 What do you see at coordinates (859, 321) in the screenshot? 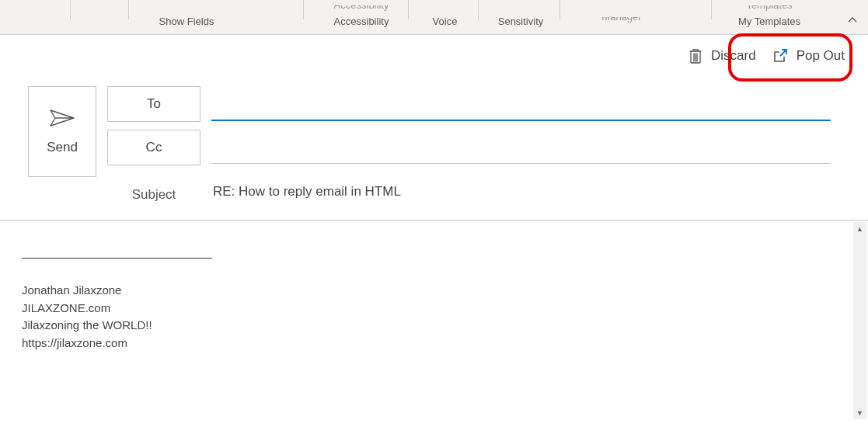
I see `scrollbar: ▲ ▼` at bounding box center [859, 321].